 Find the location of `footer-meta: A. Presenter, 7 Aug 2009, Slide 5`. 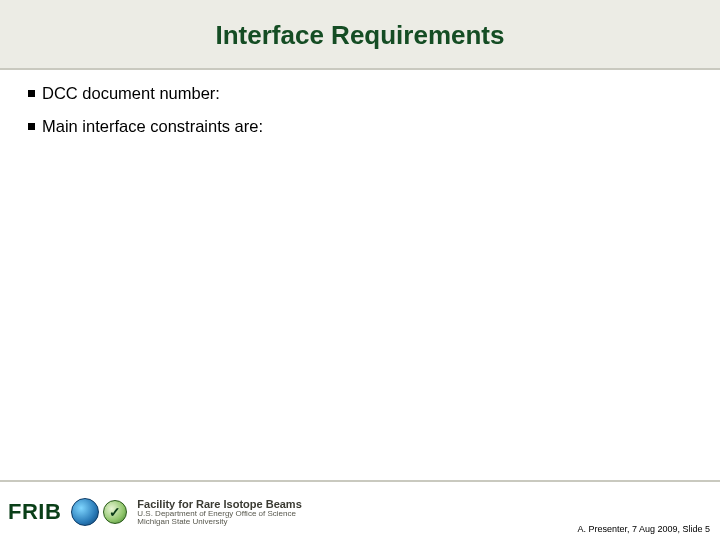

footer-meta: A. Presenter, 7 Aug 2009, Slide 5 is located at coordinates (644, 529).